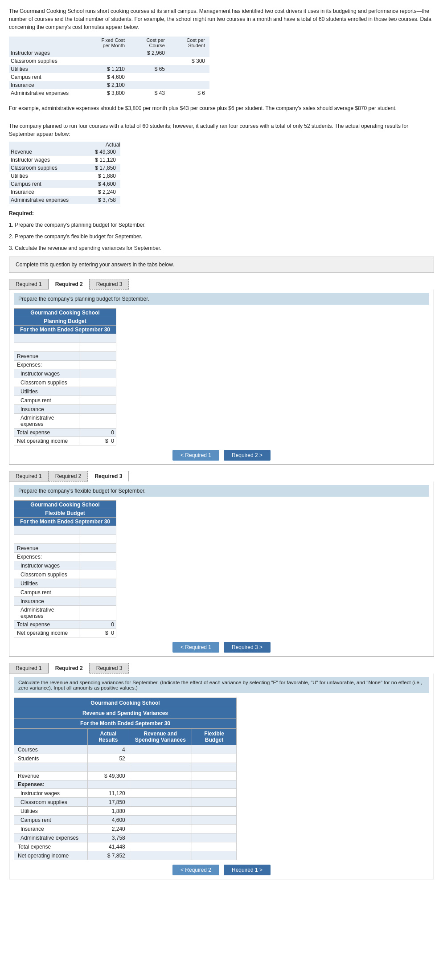 This screenshot has width=443, height=980. I want to click on flex-input-insurance, so click(98, 601).